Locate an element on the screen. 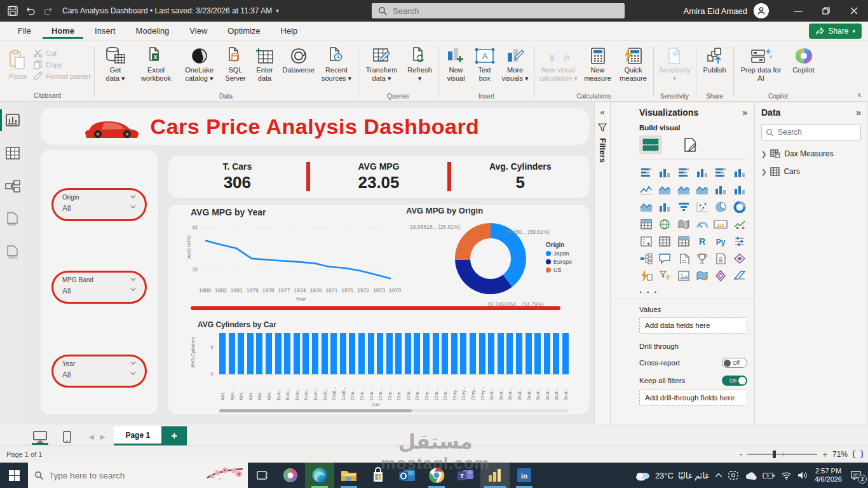  visual-icon-card: 123 is located at coordinates (721, 224).